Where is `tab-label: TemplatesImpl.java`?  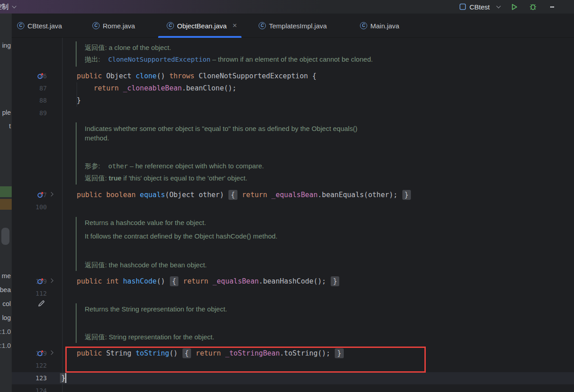
tab-label: TemplatesImpl.java is located at coordinates (298, 26).